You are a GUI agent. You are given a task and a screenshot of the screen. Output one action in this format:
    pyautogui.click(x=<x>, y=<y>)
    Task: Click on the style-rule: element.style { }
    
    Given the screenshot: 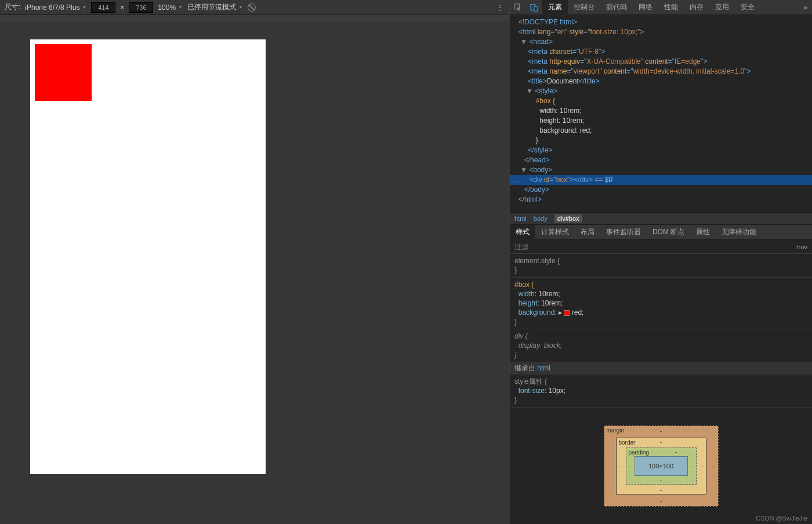 What is the action you would take?
    pyautogui.click(x=661, y=265)
    